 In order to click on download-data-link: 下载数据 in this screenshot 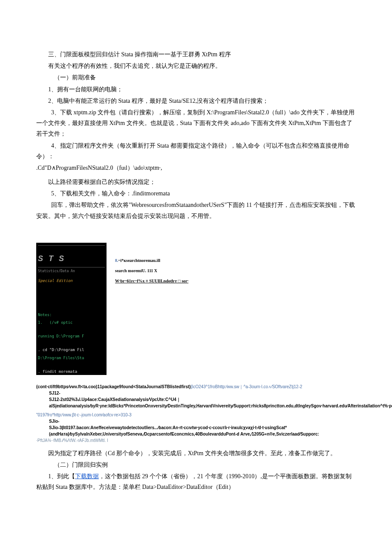, I will do `click(87, 476)`.